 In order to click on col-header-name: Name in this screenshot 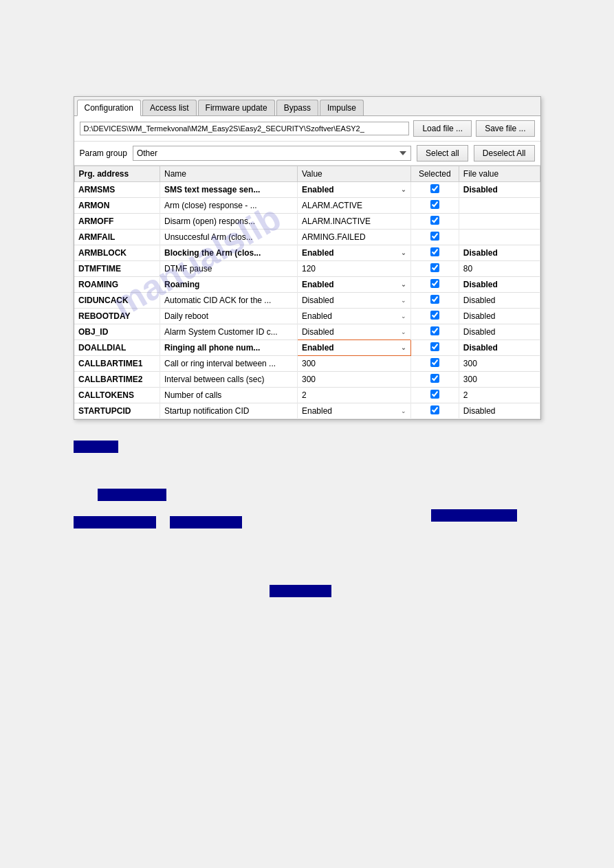, I will do `click(228, 175)`.